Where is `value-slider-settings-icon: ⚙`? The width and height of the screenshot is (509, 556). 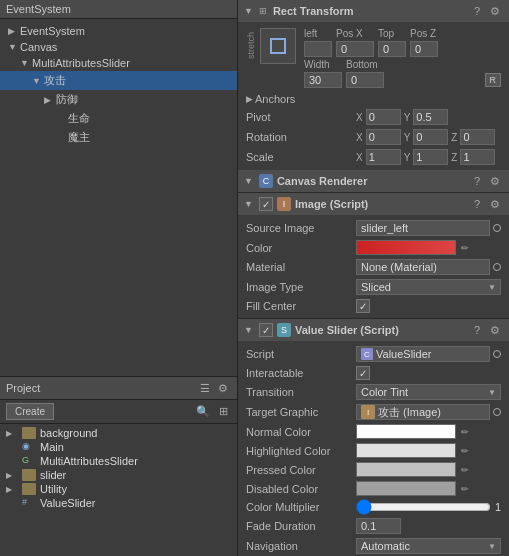
value-slider-settings-icon: ⚙ is located at coordinates (495, 330).